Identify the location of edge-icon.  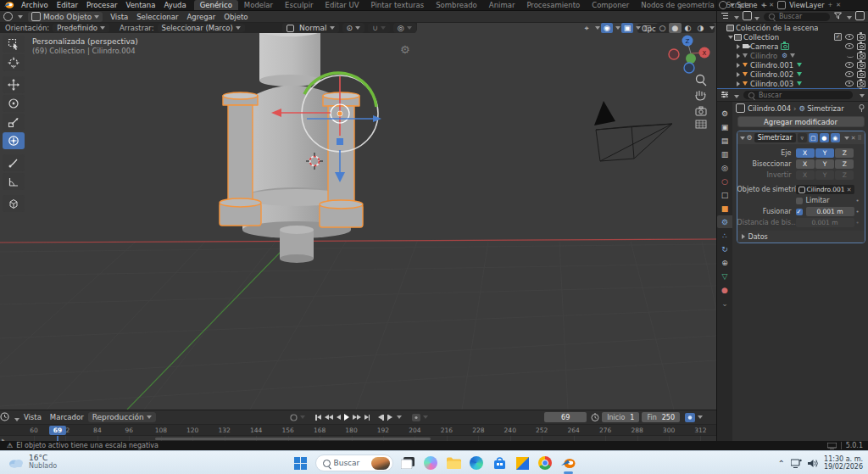
(476, 463).